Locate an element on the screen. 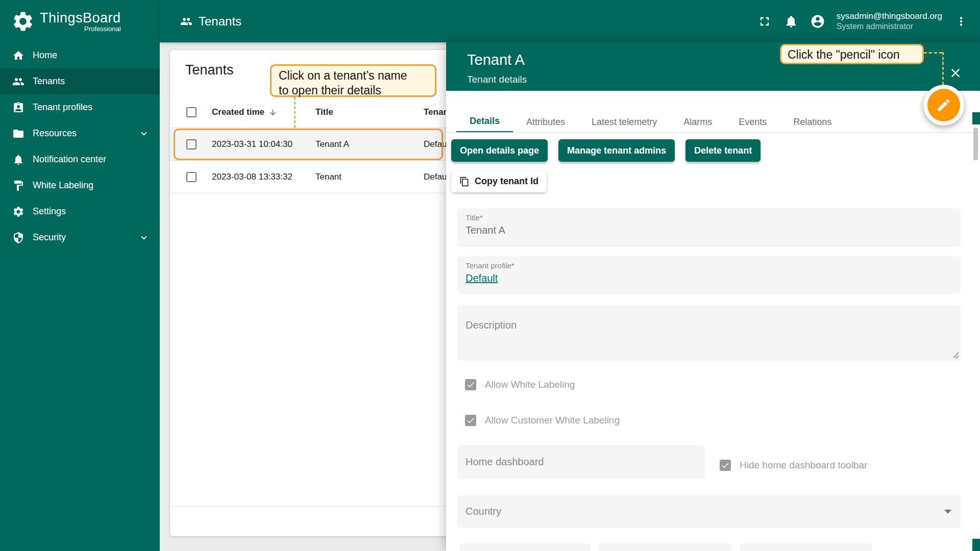  tab-latest-telemetry: Latest telemetry is located at coordinates (624, 122).